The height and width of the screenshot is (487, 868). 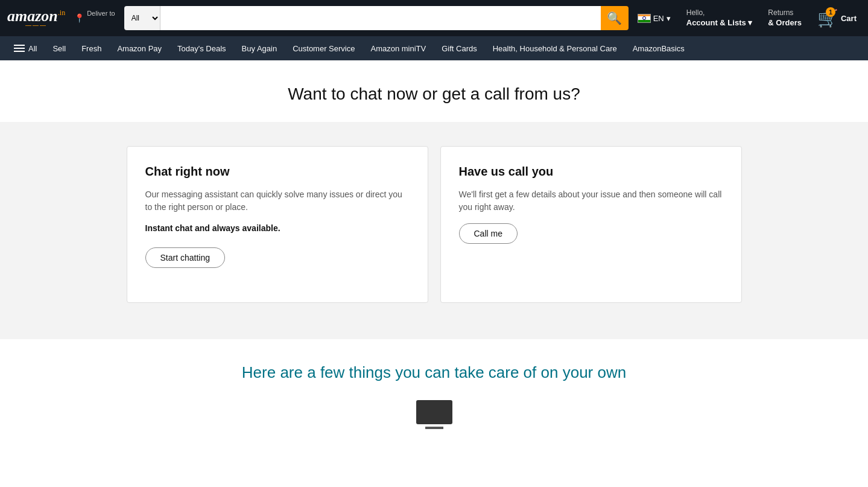 What do you see at coordinates (614, 18) in the screenshot?
I see `search-icon: 🔍` at bounding box center [614, 18].